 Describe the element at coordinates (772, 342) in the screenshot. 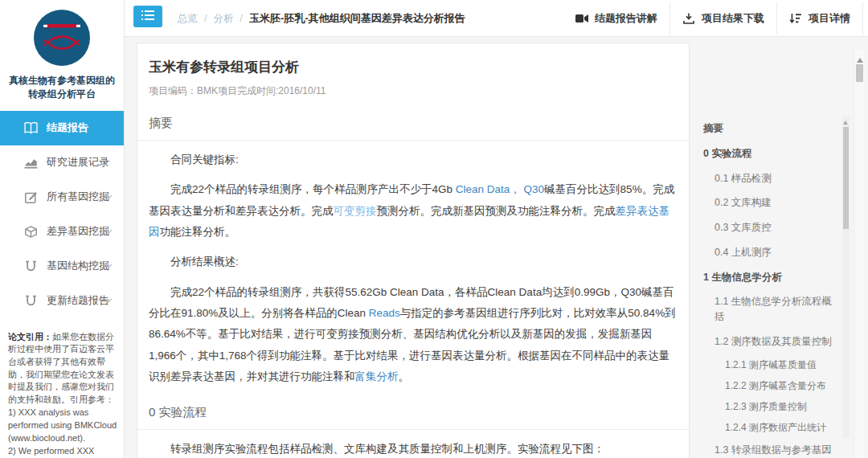

I see `toc-item: 1.2 测序数据及其质量控制` at that location.